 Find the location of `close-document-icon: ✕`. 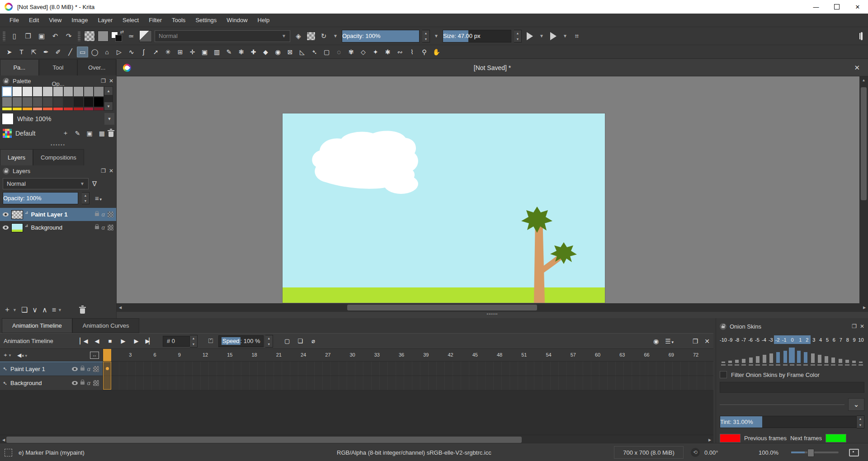

close-document-icon: ✕ is located at coordinates (857, 68).